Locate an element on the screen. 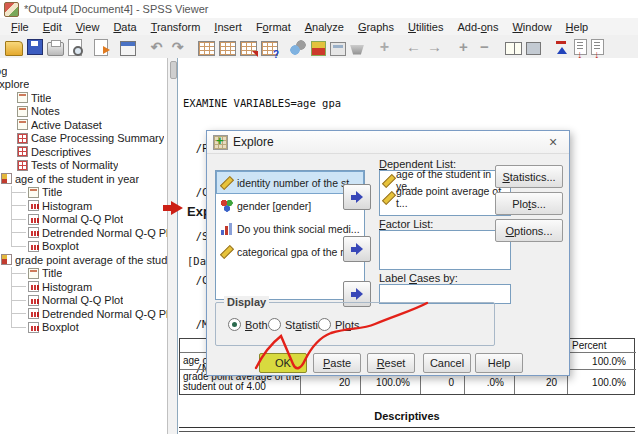  insert-variables-icon is located at coordinates (248, 48).